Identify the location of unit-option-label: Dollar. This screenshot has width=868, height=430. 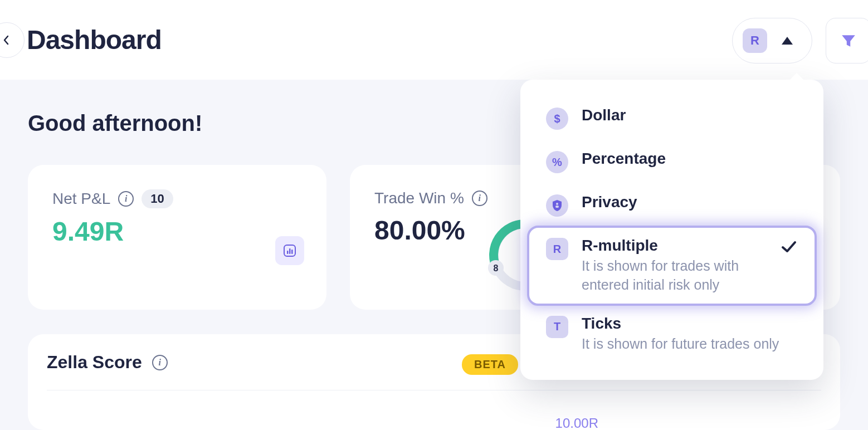
(690, 115).